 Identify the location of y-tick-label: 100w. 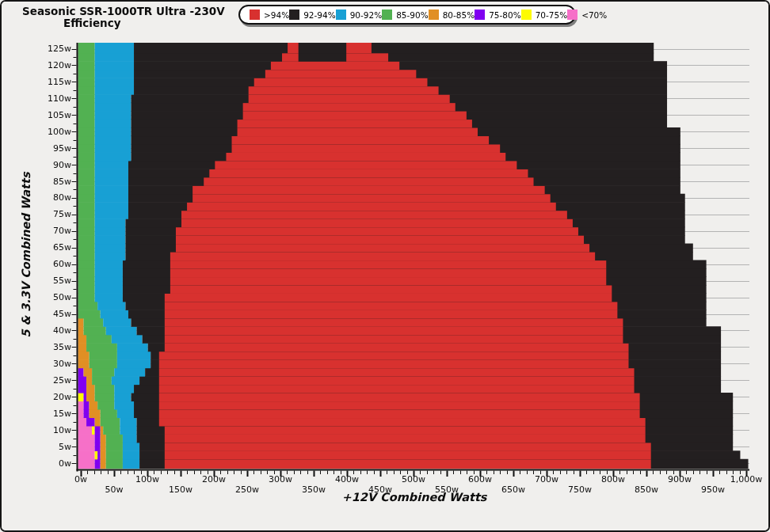
(54, 131).